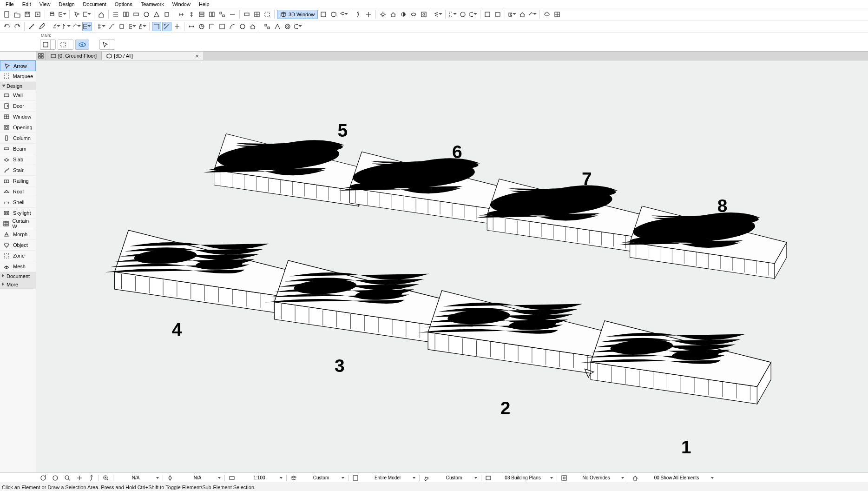 The width and height of the screenshot is (868, 491). Describe the element at coordinates (18, 213) in the screenshot. I see `skylight-tool: Skylight` at that location.